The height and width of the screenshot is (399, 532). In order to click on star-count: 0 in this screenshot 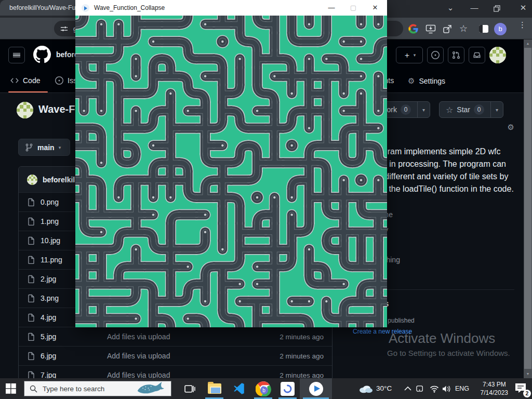, I will do `click(479, 110)`.